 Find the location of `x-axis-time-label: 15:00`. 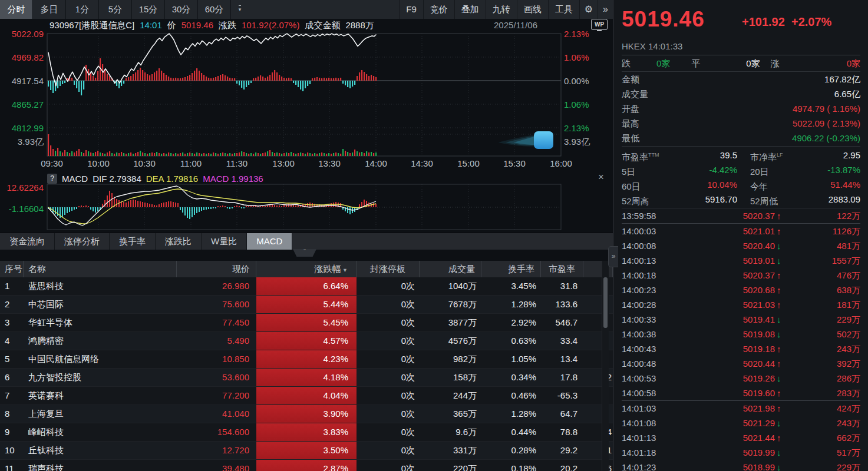

x-axis-time-label: 15:00 is located at coordinates (468, 164).